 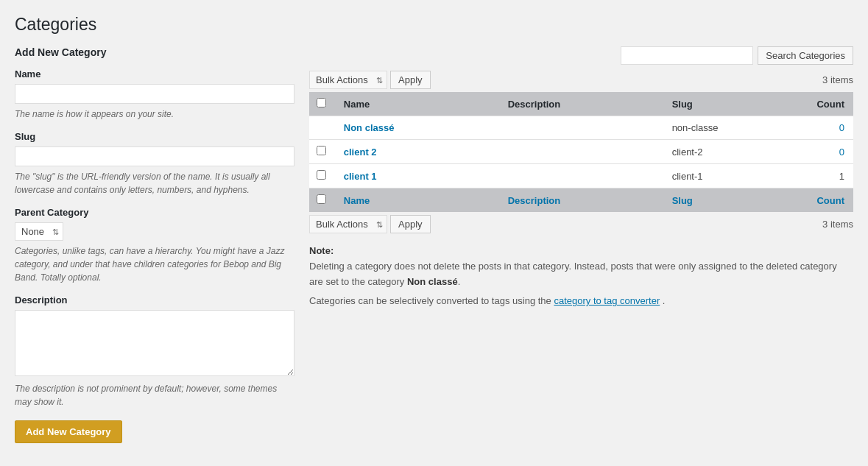 What do you see at coordinates (726, 128) in the screenshot?
I see `row-slug-cell: non-classe` at bounding box center [726, 128].